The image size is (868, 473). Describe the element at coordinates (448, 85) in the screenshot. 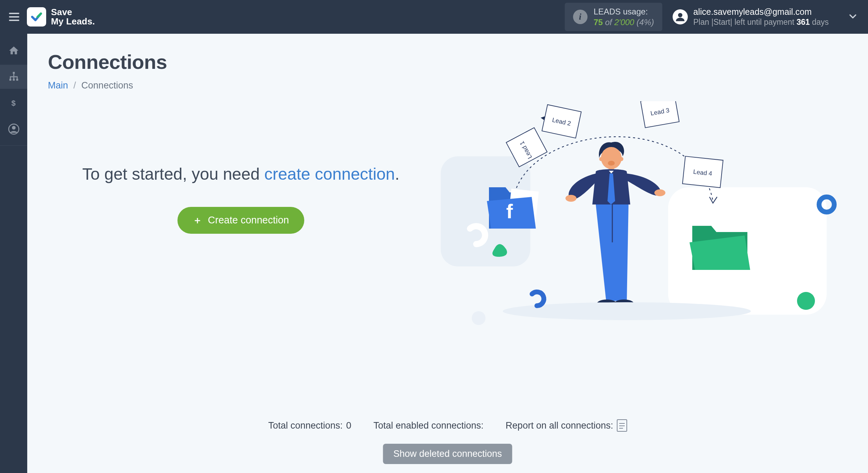

I see `breadcrumb: Main / Connections` at that location.